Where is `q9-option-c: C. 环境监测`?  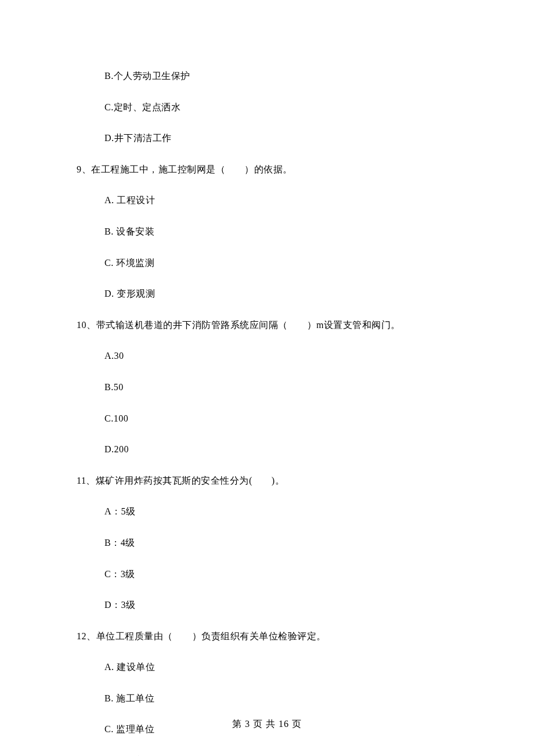 q9-option-c: C. 环境监测 is located at coordinates (281, 263).